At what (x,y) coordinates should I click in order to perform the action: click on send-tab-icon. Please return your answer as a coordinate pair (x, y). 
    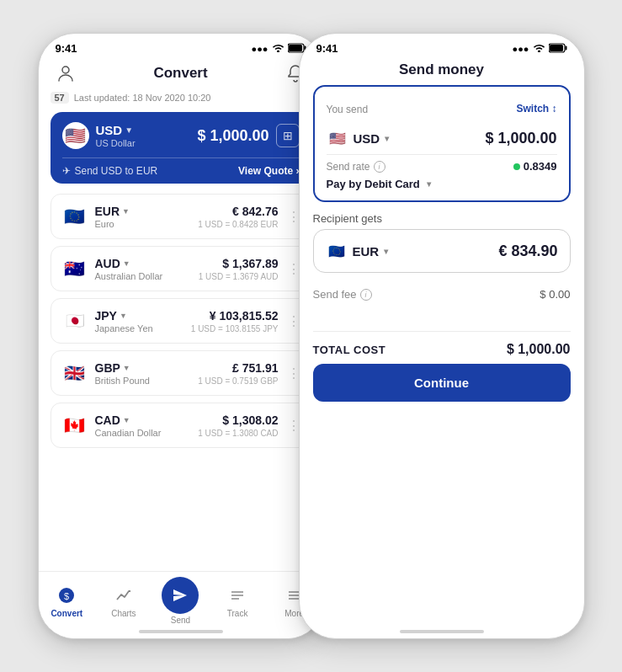
    Looking at the image, I should click on (180, 595).